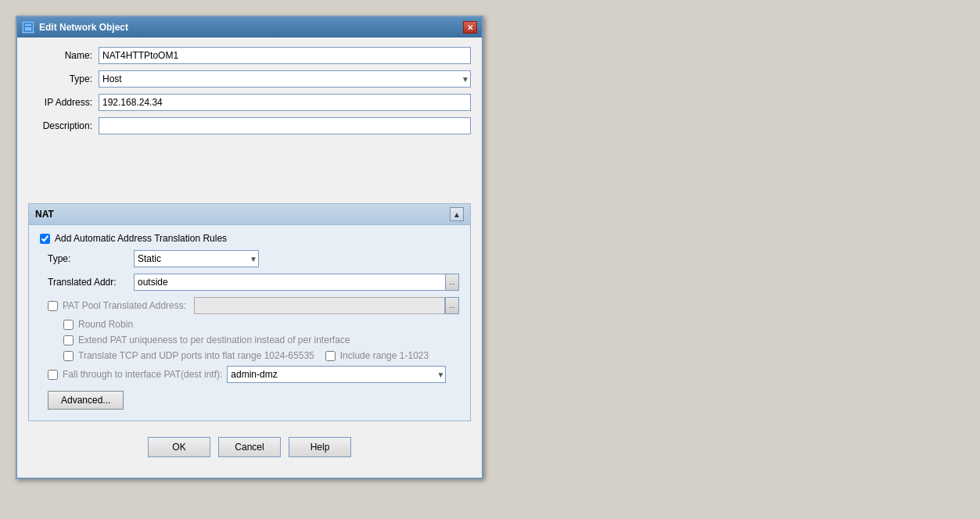 The image size is (980, 519). Describe the element at coordinates (249, 324) in the screenshot. I see `round-robin-row: Round Robin` at that location.